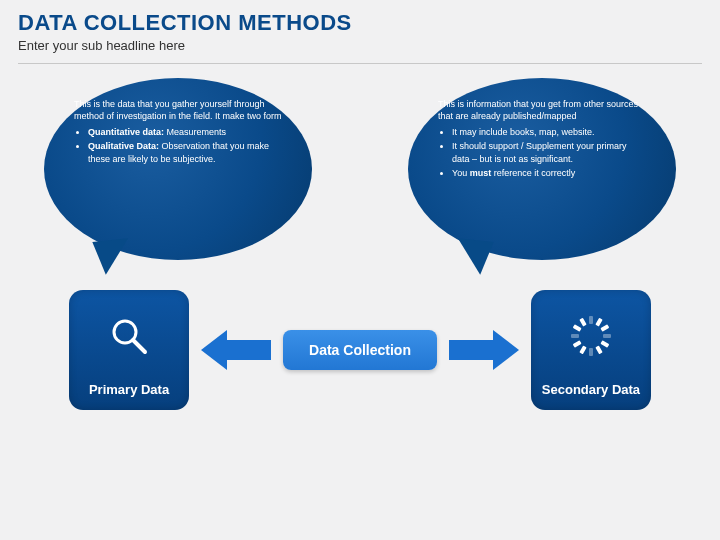  What do you see at coordinates (360, 46) in the screenshot?
I see `page-subtitle: Enter your sub headline here` at bounding box center [360, 46].